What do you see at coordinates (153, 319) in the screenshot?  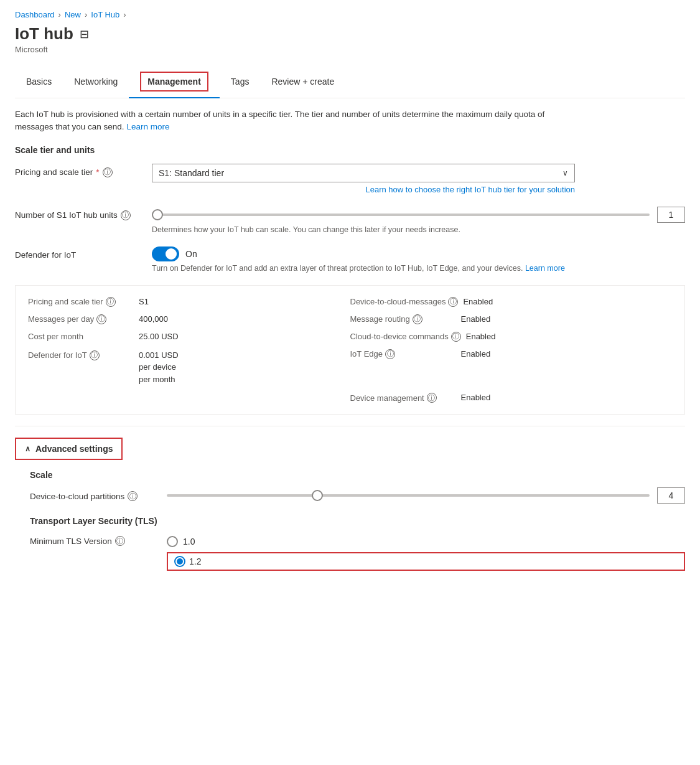 I see `info-grid-val-msg-per-day: 400,000` at bounding box center [153, 319].